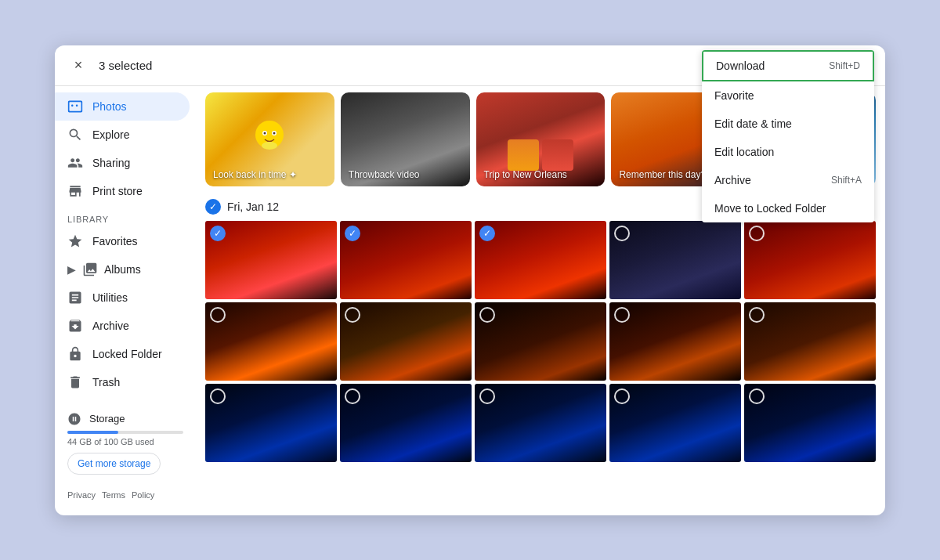 The height and width of the screenshot is (560, 940). What do you see at coordinates (352, 233) in the screenshot?
I see `select-circle-2: ✓` at bounding box center [352, 233].